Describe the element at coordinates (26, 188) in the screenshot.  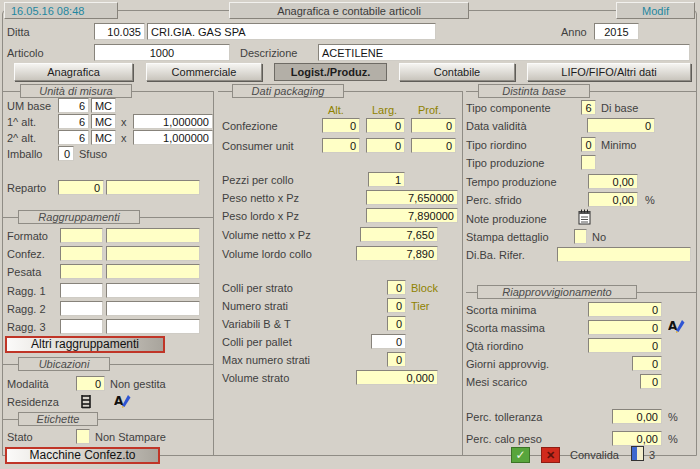
I see `reparto-label: Reparto` at that location.